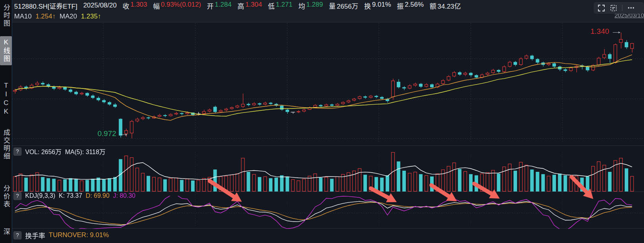 This screenshot has height=243, width=644. Describe the element at coordinates (68, 17) in the screenshot. I see `ma20-label: MA20` at that location.